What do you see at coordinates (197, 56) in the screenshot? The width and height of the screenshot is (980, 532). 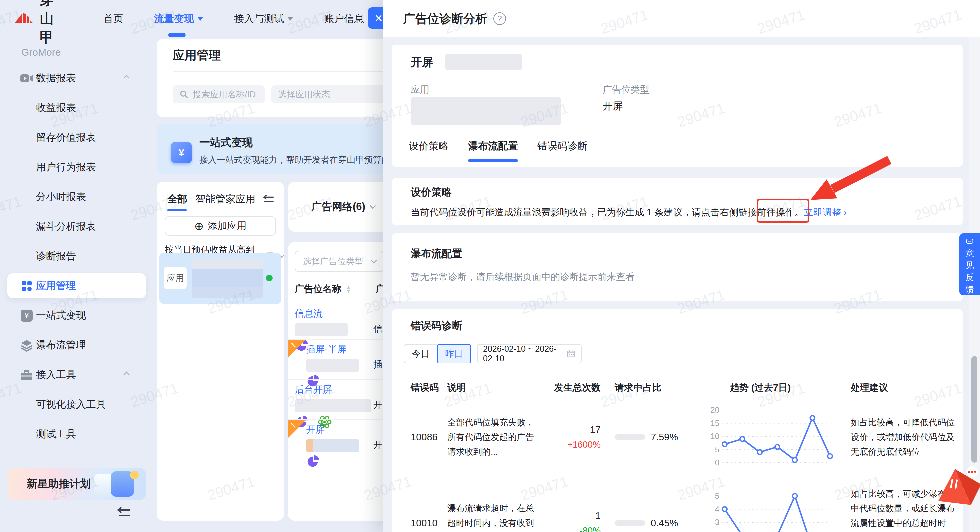 I see `page-title: 应用管理` at bounding box center [197, 56].